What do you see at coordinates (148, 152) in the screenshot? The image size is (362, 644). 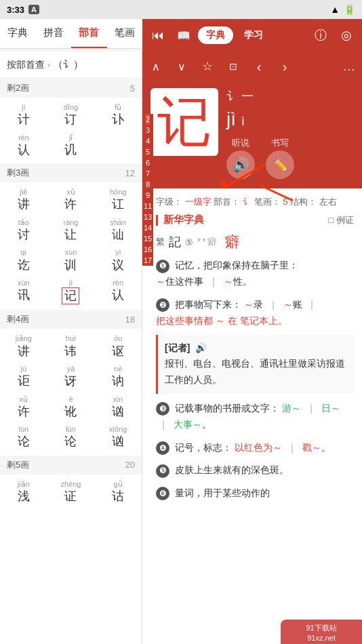 I see `side-num-5: 5` at bounding box center [148, 152].